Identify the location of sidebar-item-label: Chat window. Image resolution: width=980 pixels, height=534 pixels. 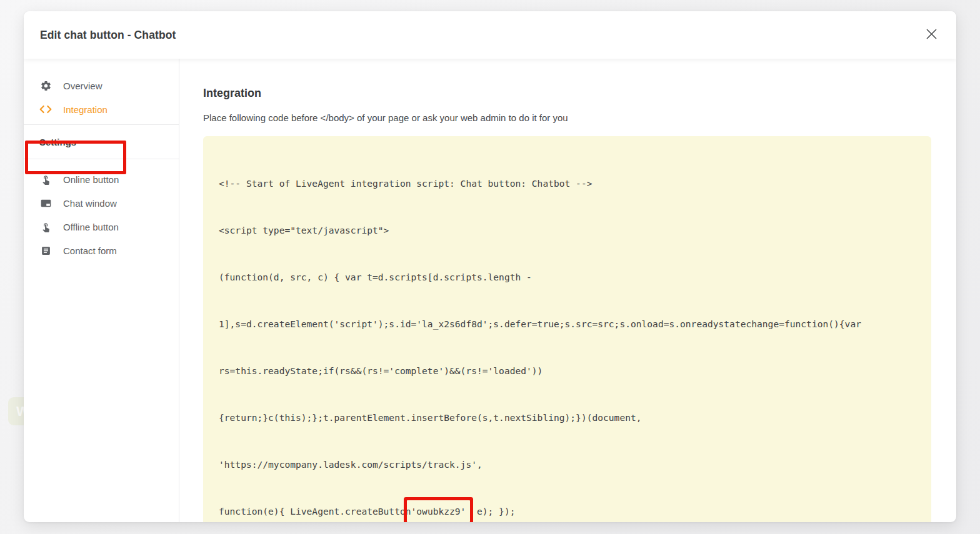
(90, 204).